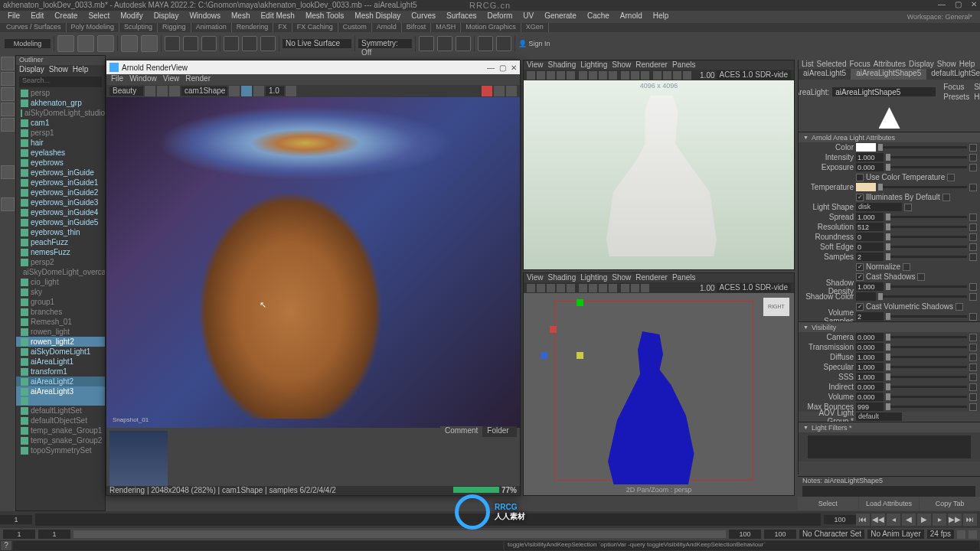 The height and width of the screenshot is (551, 980). What do you see at coordinates (828, 504) in the screenshot?
I see `ae-select-button: Select` at bounding box center [828, 504].